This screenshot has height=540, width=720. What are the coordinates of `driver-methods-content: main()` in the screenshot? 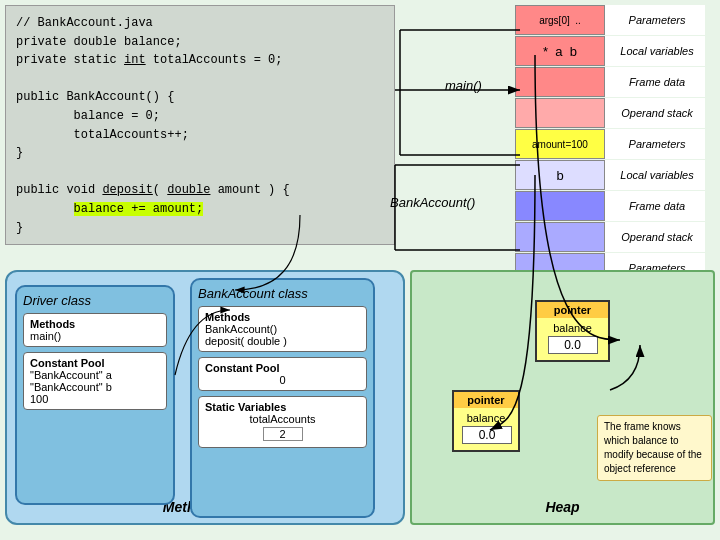 It's located at (95, 336).